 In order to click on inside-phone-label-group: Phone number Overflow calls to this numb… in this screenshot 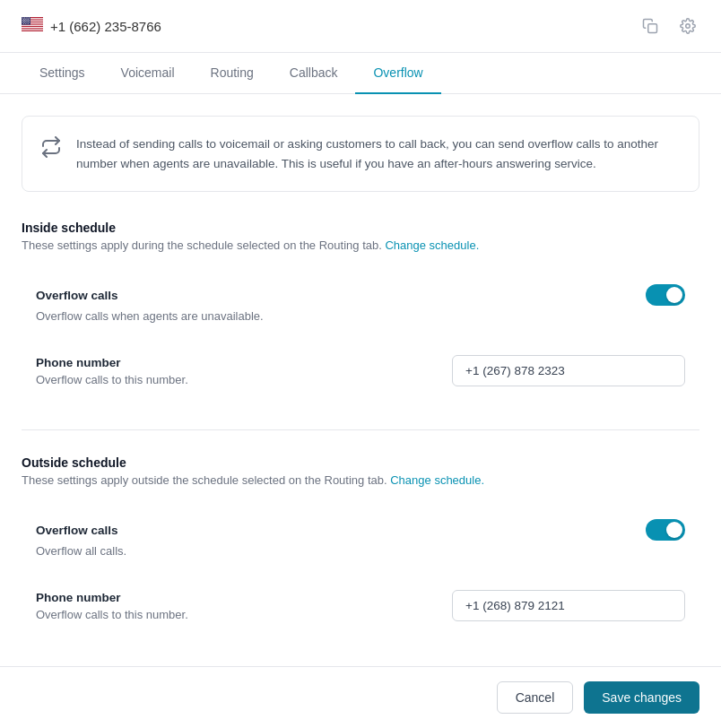, I will do `click(112, 371)`.